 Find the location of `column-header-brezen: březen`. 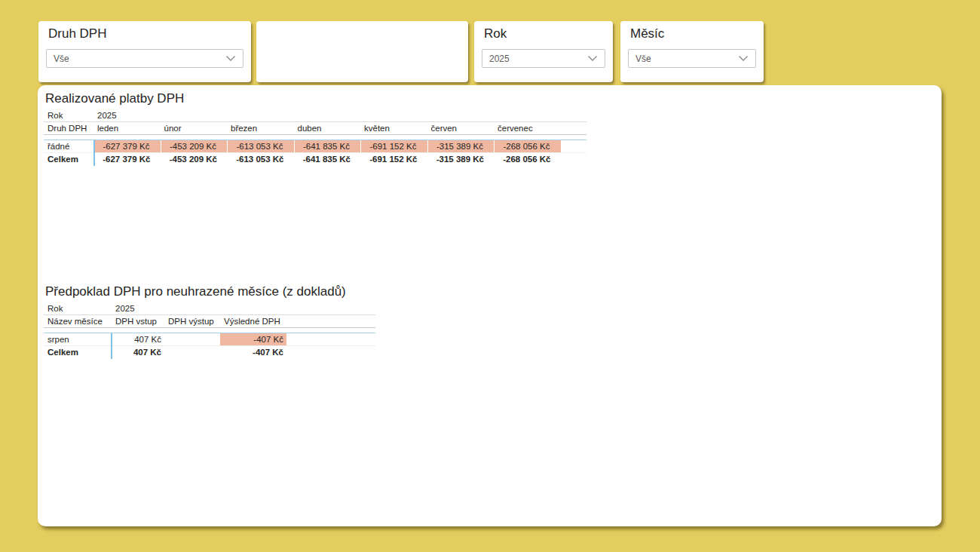

column-header-brezen: březen is located at coordinates (261, 128).